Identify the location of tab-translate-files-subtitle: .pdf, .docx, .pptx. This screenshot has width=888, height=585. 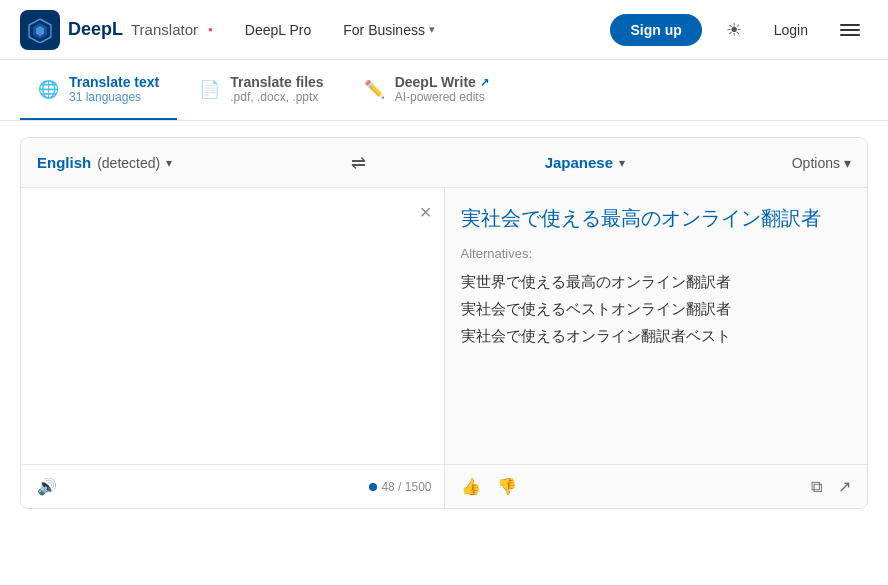
(276, 97).